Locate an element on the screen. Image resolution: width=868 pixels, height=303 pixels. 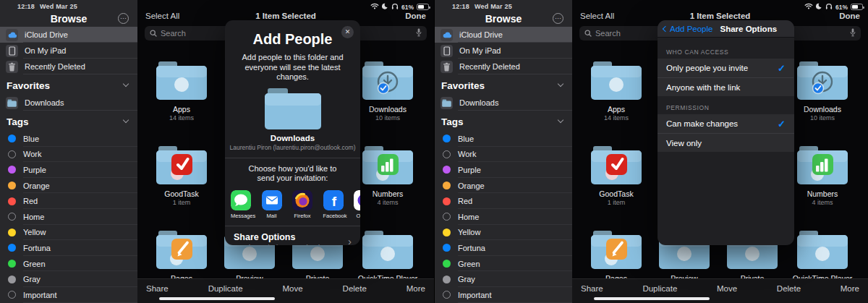
share-app-opera: Opera is located at coordinates (357, 205).